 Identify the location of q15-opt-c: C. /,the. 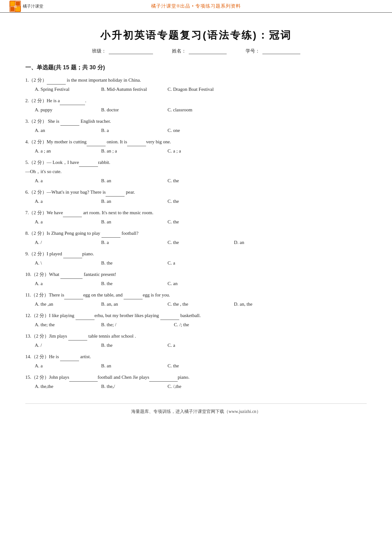
(196, 387).